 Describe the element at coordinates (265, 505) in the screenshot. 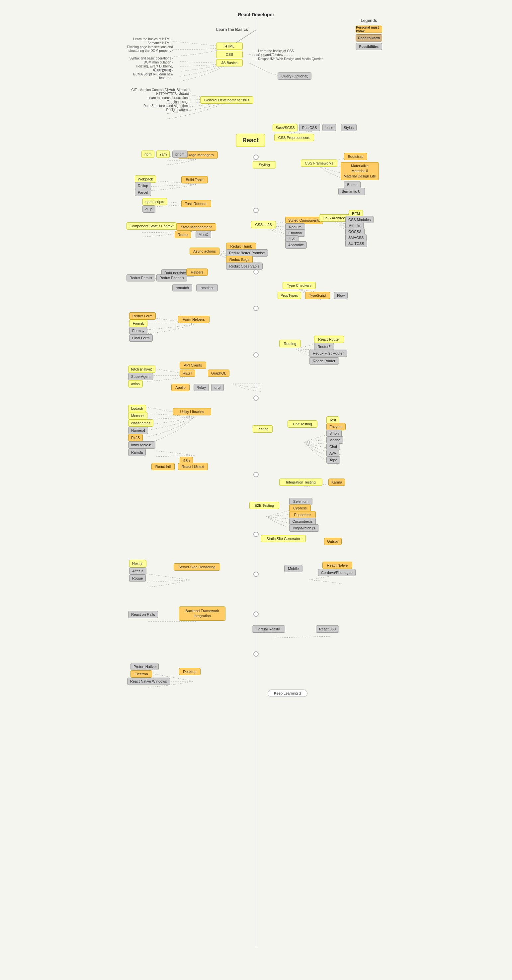

I see `e2e-testing-node: E2E Testing` at that location.